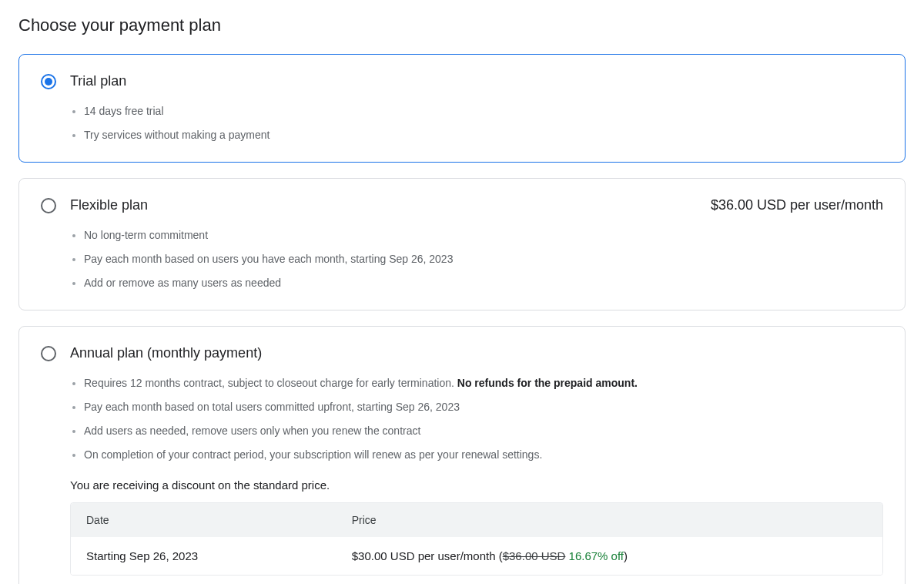  I want to click on plan-details-annual: Requires 12 months contract, subject to …, so click(484, 419).